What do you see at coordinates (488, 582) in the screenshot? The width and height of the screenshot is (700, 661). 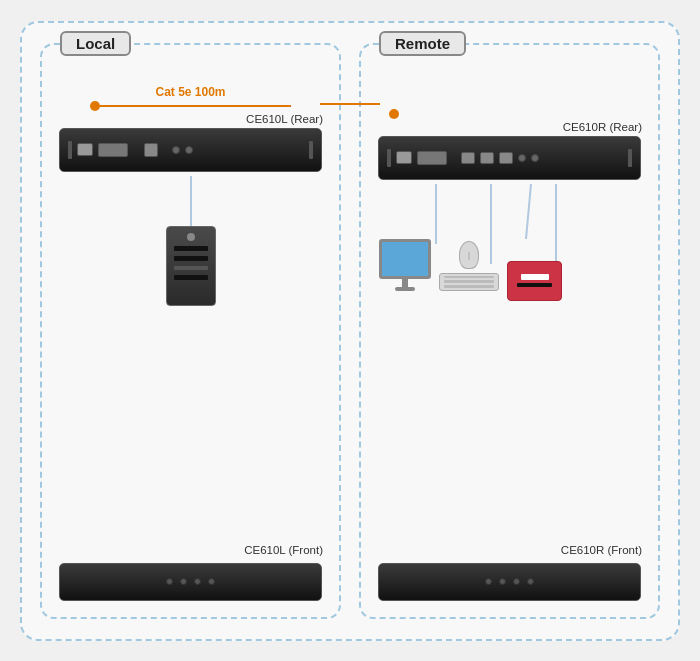 I see `remote-led1` at bounding box center [488, 582].